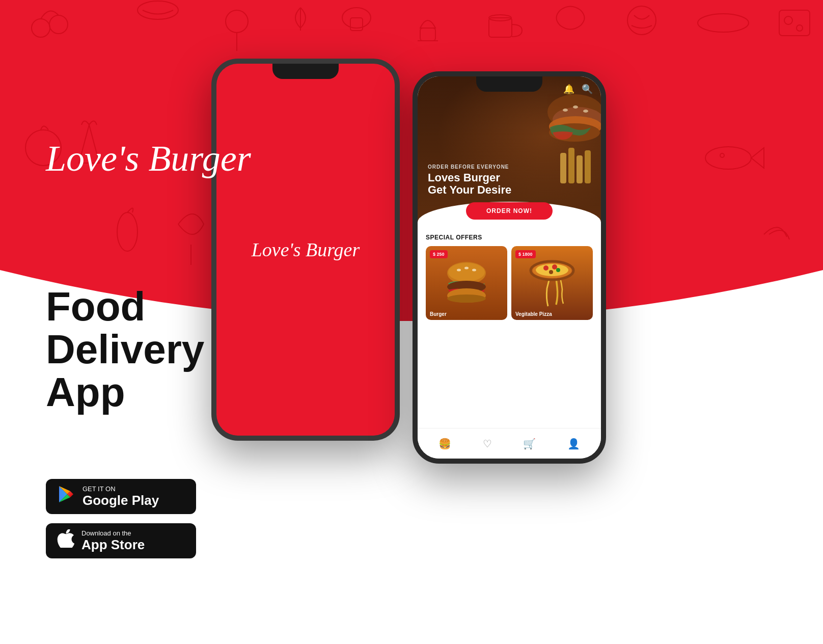  Describe the element at coordinates (113, 541) in the screenshot. I see `app-store-text: Download on the App Store` at that location.